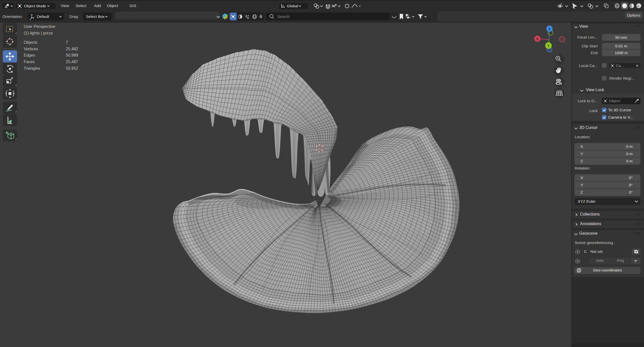  Describe the element at coordinates (537, 39) in the screenshot. I see `svg-text: X` at that location.